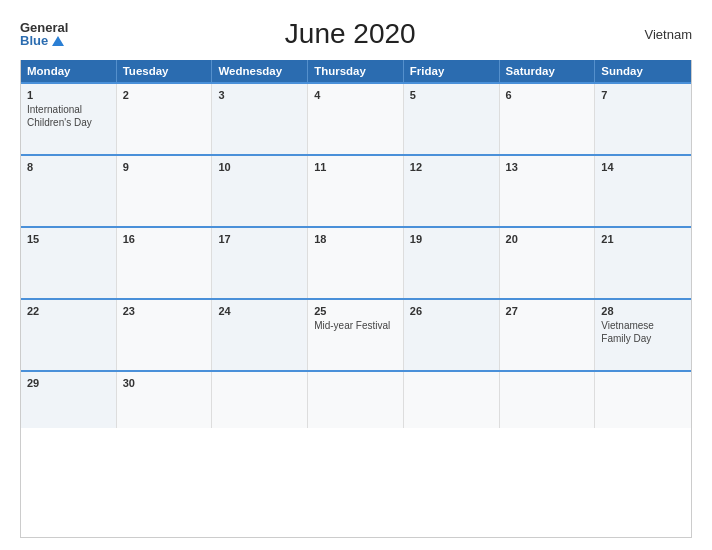  Describe the element at coordinates (165, 119) in the screenshot. I see `cal-cell-1-2: 2` at that location.